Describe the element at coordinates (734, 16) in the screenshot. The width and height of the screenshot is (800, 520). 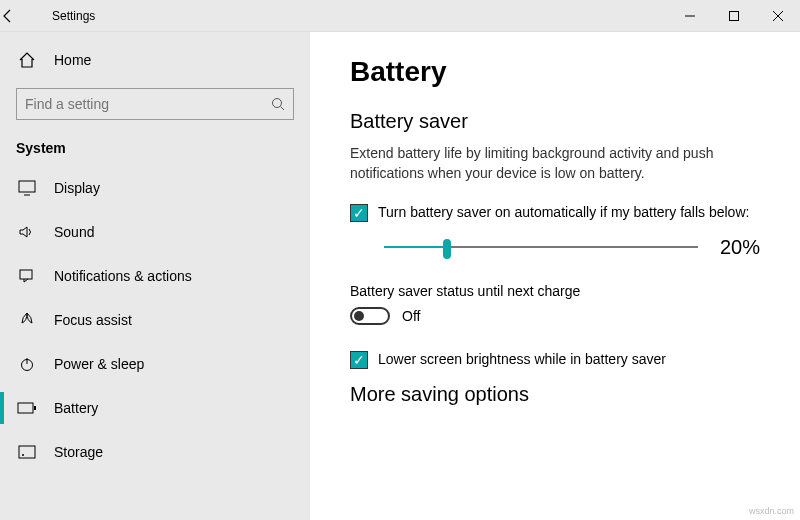
I see `maximize-icon` at that location.